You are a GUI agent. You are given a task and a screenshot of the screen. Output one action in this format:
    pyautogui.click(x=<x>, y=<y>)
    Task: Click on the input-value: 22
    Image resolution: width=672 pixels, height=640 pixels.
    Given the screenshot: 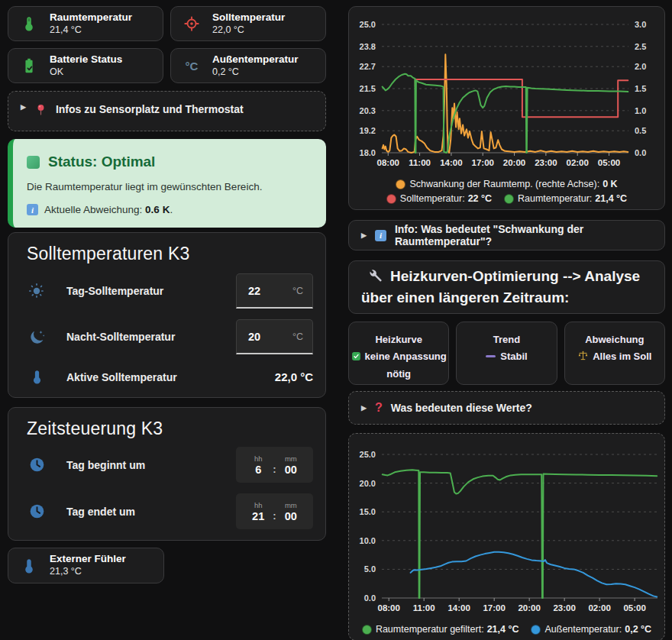 What is the action you would take?
    pyautogui.click(x=254, y=291)
    